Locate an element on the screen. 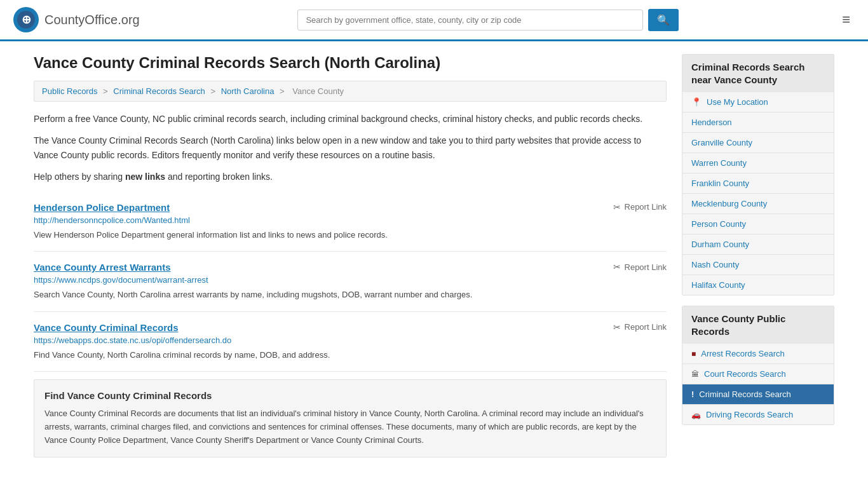  breadcrumb-sep3: > is located at coordinates (282, 92).